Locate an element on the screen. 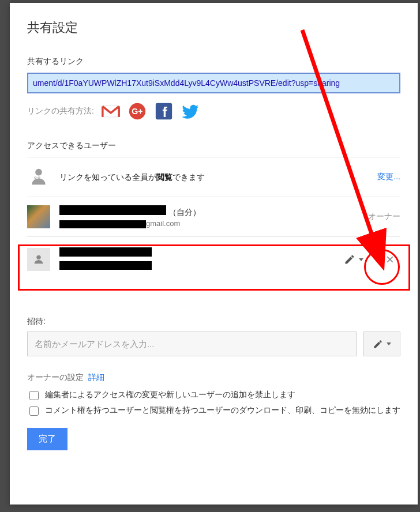 The height and width of the screenshot is (512, 420). twitter-icon is located at coordinates (190, 111).